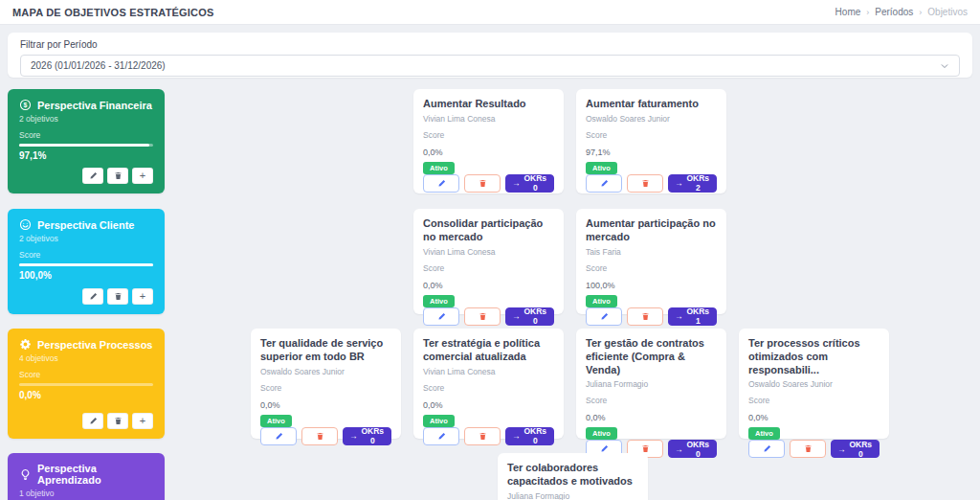 This screenshot has width=980, height=500. Describe the element at coordinates (95, 345) in the screenshot. I see `perspective-title: Perspectiva Processos` at that location.